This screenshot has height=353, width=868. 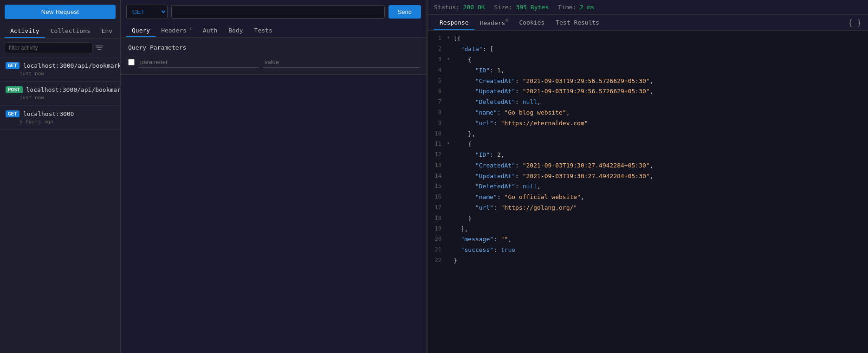 I want to click on time-value: 2 ms, so click(x=587, y=7).